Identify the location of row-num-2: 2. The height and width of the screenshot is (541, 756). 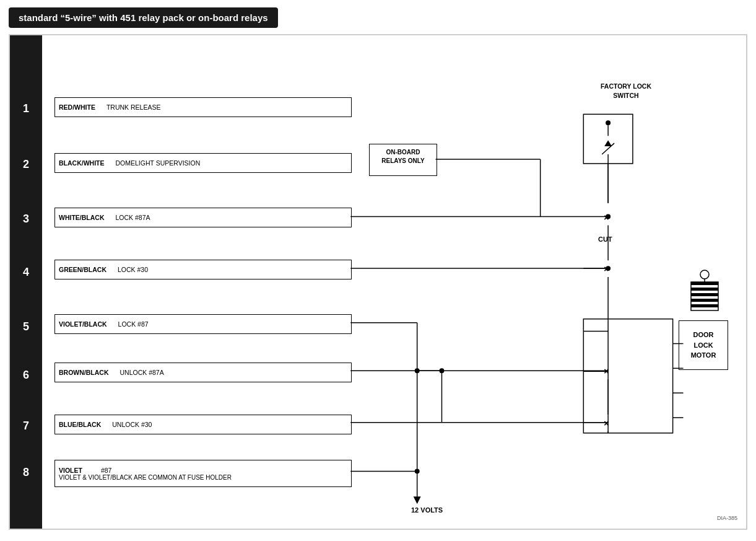
(26, 165).